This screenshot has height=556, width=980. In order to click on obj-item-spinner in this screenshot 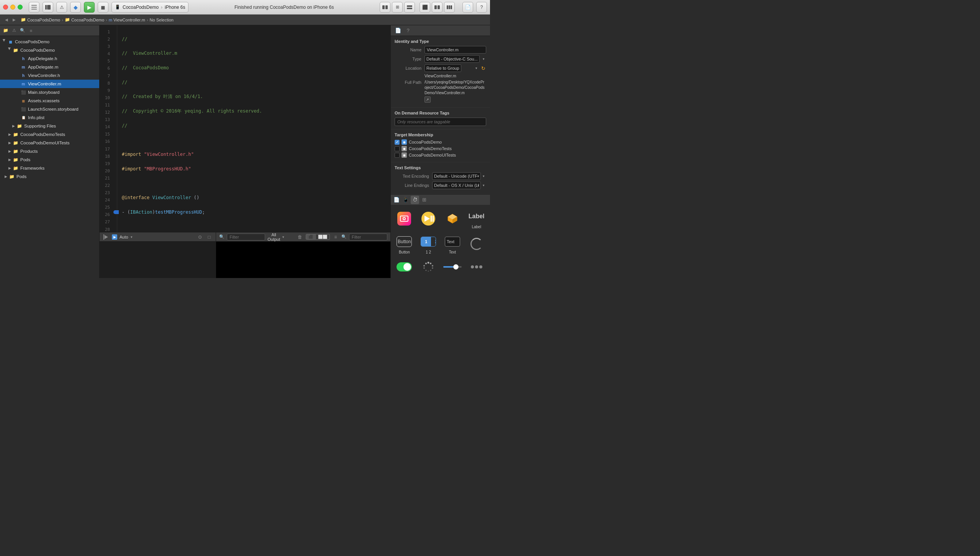, I will do `click(428, 267)`.